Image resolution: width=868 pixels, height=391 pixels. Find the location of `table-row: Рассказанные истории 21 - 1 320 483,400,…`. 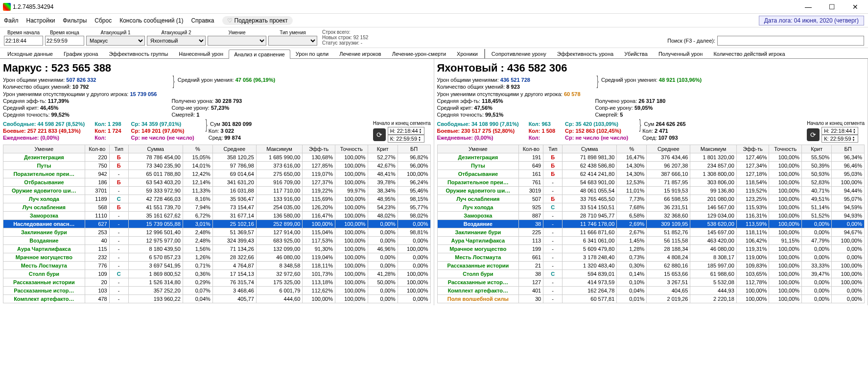

table-row: Рассказанные истории 21 - 1 320 483,400,… is located at coordinates (651, 266).